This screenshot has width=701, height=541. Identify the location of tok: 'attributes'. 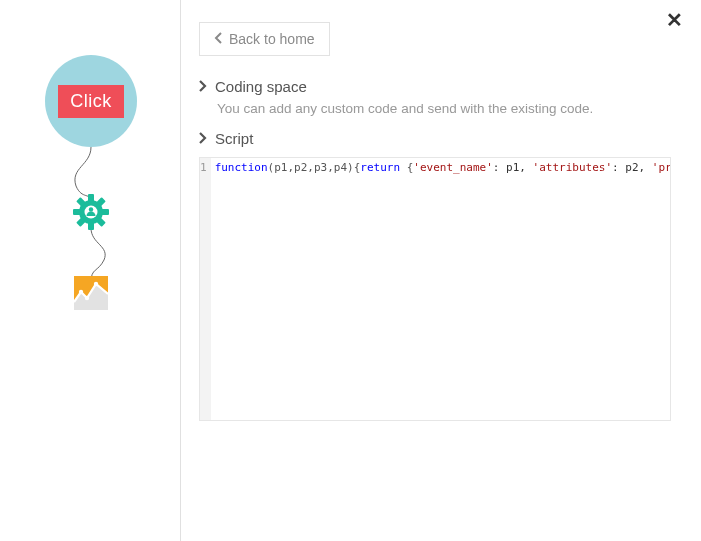
(572, 168).